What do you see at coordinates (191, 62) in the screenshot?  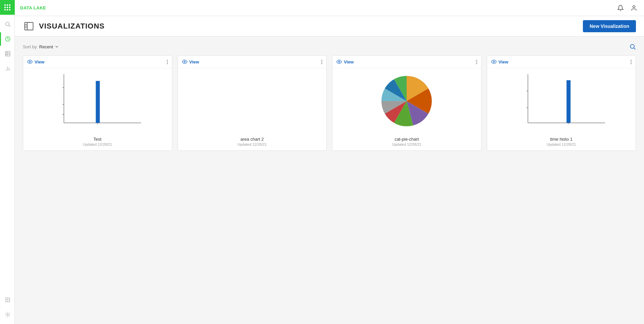 I see `card-2-view-button: View` at bounding box center [191, 62].